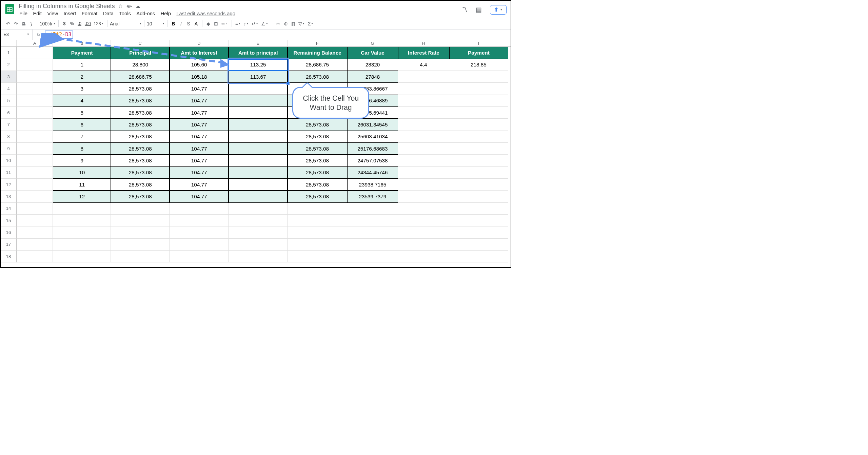 This screenshot has width=868, height=455. I want to click on cell-balance-13: 28,573.08, so click(317, 197).